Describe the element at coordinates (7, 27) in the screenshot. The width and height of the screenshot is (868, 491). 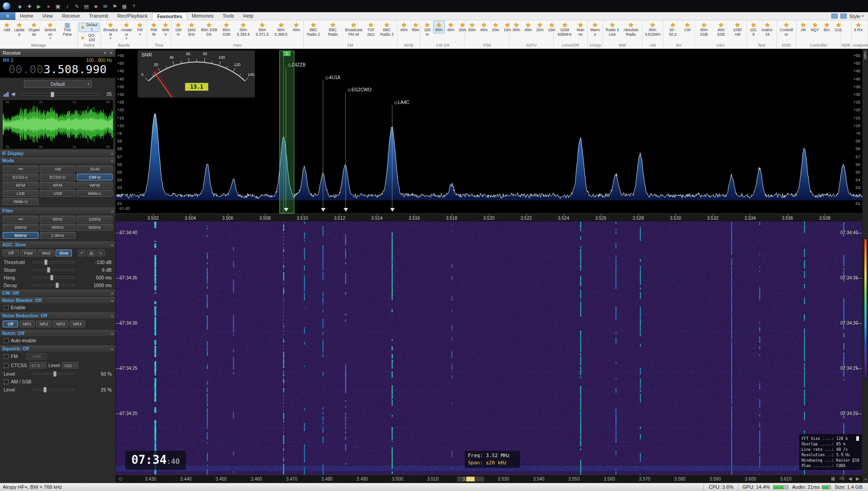
I see `favourite-add: ★Add` at that location.